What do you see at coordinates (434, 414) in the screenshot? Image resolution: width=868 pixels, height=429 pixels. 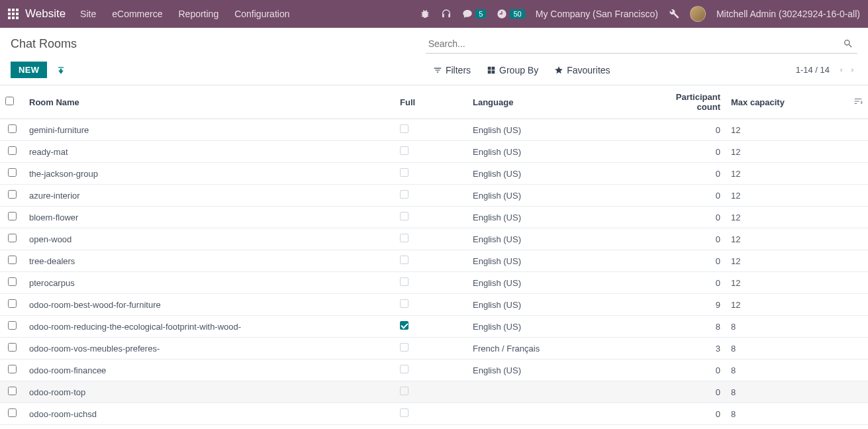 I see `table-row: odoo-room-uchsd08` at bounding box center [434, 414].